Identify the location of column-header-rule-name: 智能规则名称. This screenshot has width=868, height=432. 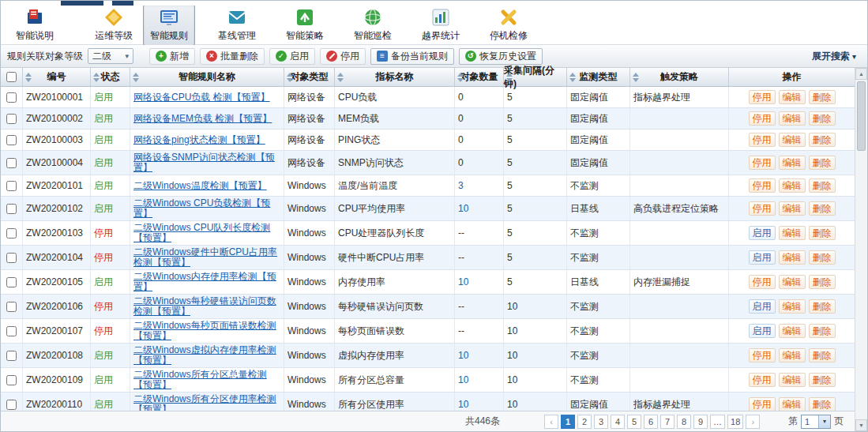
(207, 77).